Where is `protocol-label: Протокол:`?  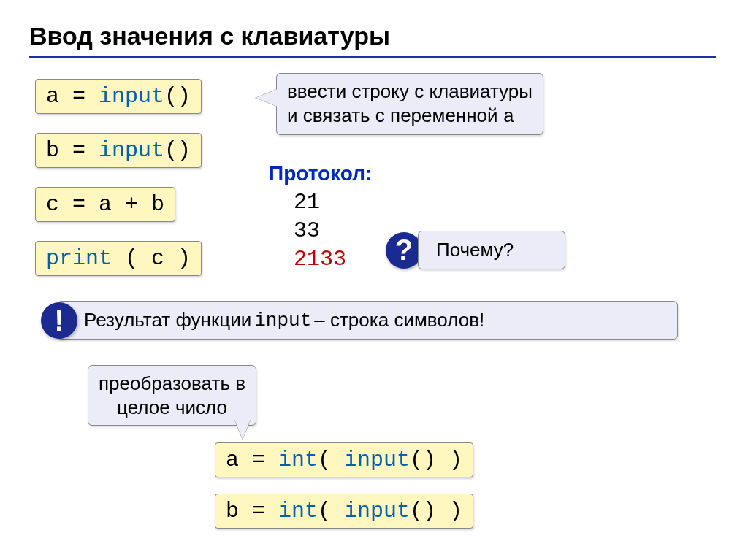 protocol-label: Протокол: is located at coordinates (320, 174).